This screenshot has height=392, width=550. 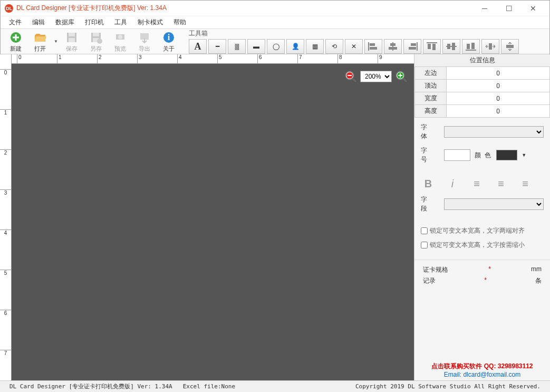 What do you see at coordinates (430, 204) in the screenshot?
I see `field-label: 字 段` at bounding box center [430, 204].